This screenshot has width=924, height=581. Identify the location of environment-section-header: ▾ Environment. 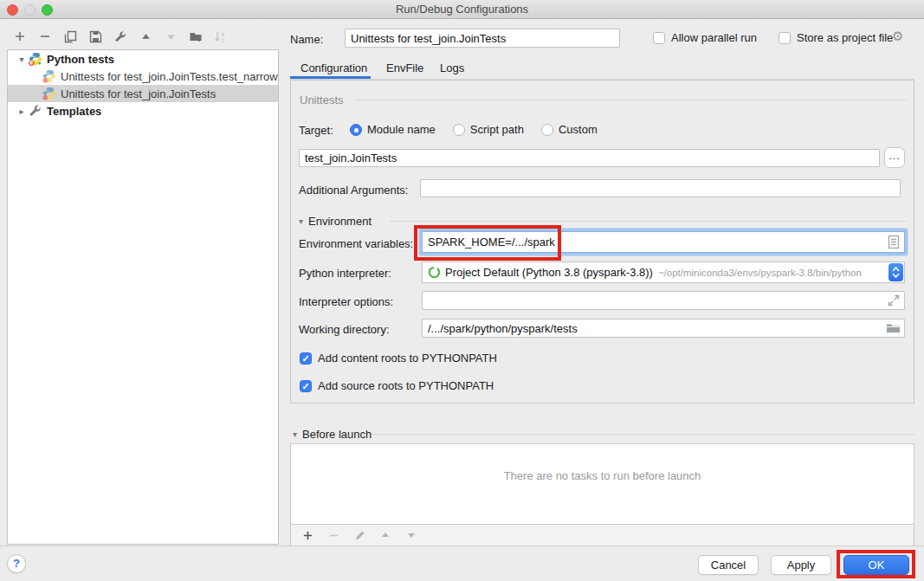
(335, 222).